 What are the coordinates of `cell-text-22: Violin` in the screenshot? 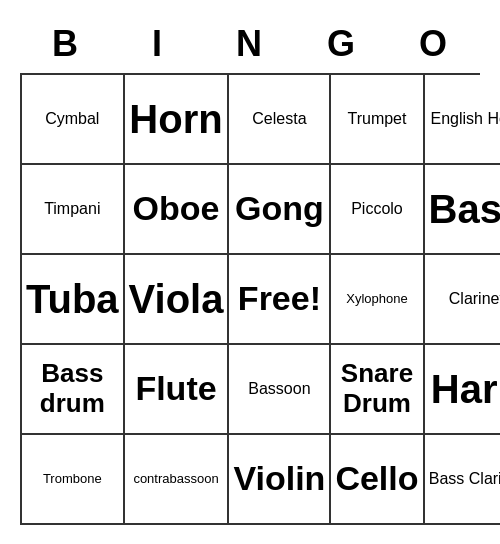 It's located at (279, 478).